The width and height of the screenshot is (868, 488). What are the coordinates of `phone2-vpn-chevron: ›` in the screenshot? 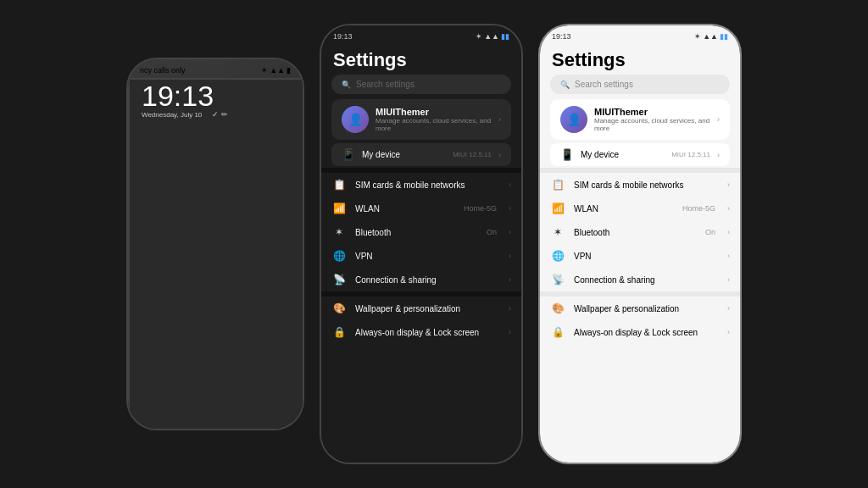 It's located at (510, 256).